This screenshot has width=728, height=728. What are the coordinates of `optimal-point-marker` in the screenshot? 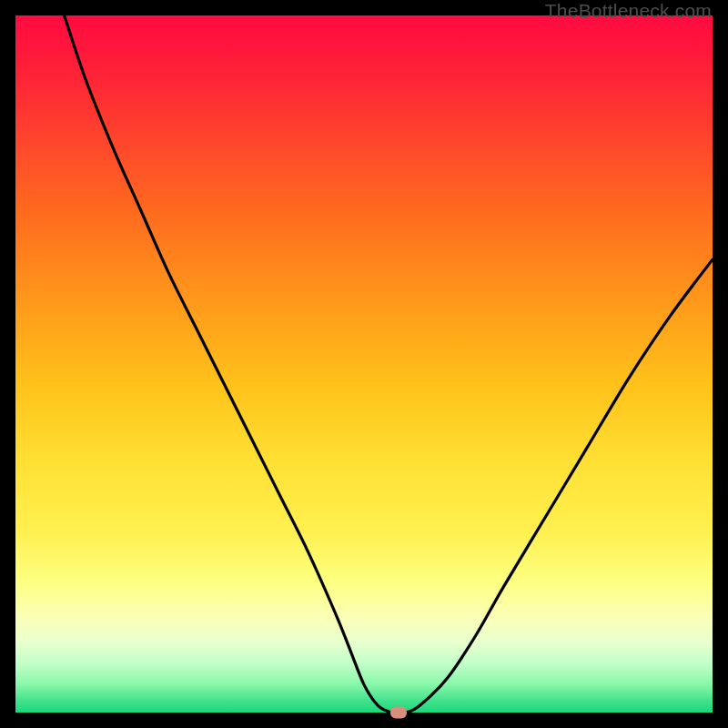 It's located at (399, 713).